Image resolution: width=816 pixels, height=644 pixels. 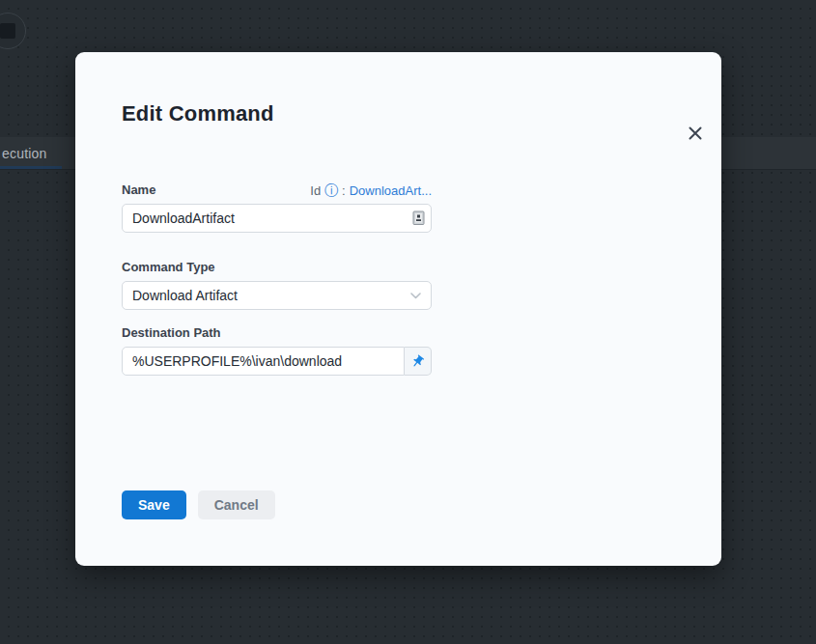 What do you see at coordinates (155, 505) in the screenshot?
I see `save-button: Save` at bounding box center [155, 505].